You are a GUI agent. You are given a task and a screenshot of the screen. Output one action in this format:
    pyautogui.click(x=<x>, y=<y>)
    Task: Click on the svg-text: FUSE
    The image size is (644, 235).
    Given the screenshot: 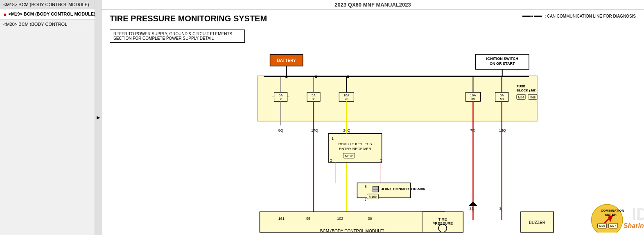 What is the action you would take?
    pyautogui.click(x=521, y=86)
    